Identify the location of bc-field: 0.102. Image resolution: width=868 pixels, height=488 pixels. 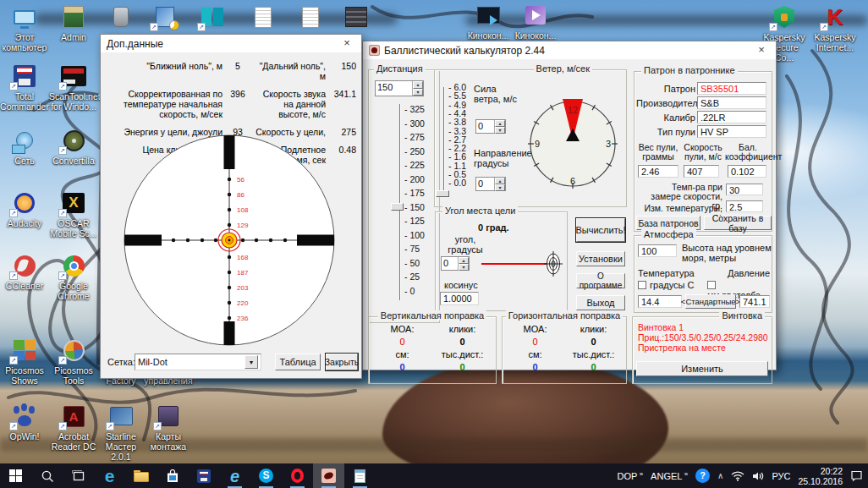
(747, 171).